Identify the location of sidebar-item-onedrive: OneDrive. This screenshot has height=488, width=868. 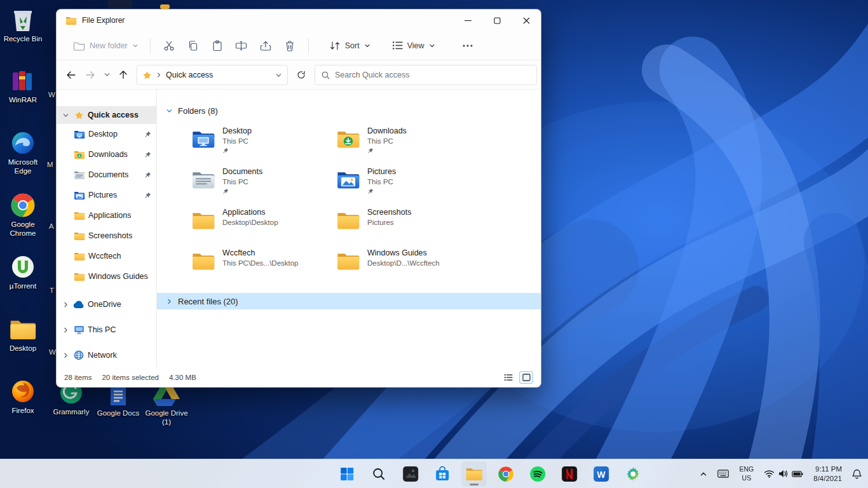
(107, 304).